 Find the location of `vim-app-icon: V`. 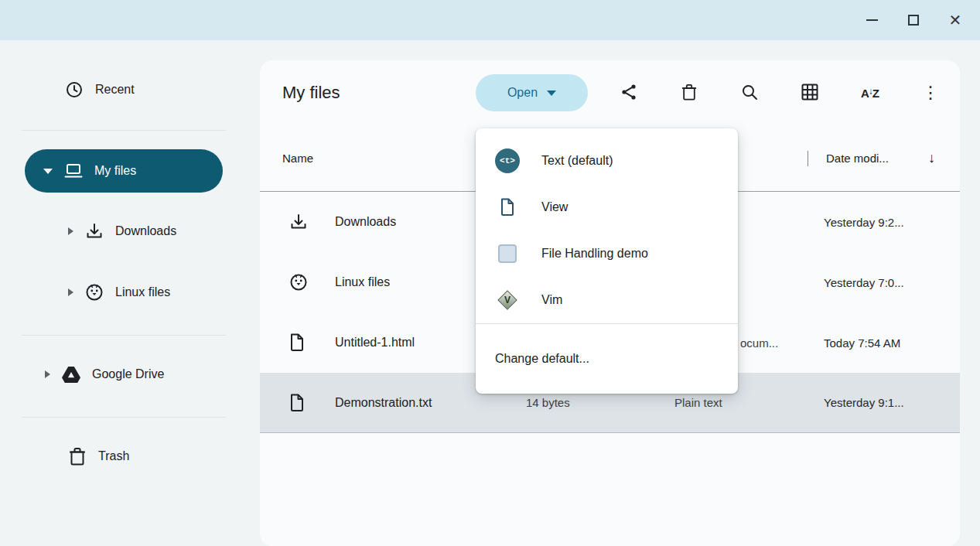

vim-app-icon: V is located at coordinates (507, 300).